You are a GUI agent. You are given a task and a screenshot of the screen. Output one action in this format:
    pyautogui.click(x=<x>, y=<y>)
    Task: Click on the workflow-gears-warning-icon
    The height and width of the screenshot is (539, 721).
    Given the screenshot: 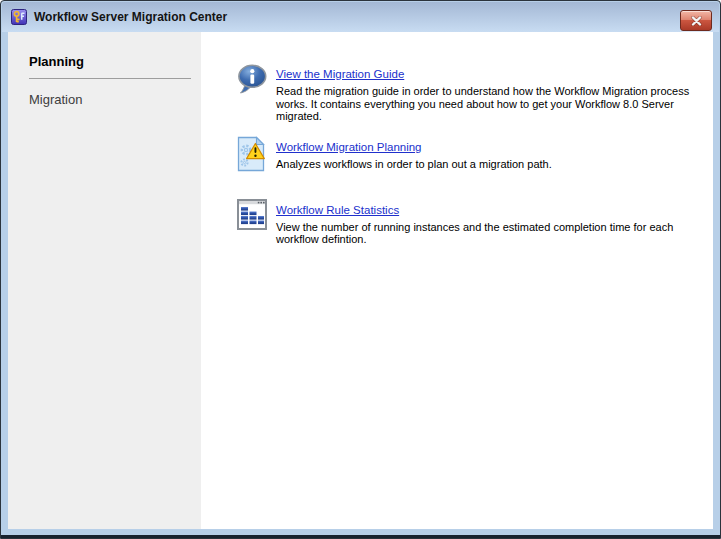 What is the action you would take?
    pyautogui.click(x=252, y=154)
    